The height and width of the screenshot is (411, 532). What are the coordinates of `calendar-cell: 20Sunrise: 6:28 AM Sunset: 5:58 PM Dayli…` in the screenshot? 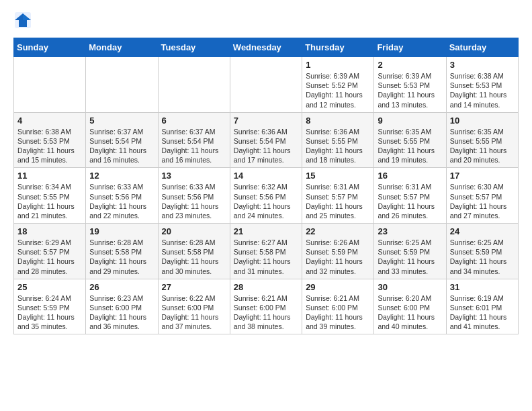 It's located at (193, 251).